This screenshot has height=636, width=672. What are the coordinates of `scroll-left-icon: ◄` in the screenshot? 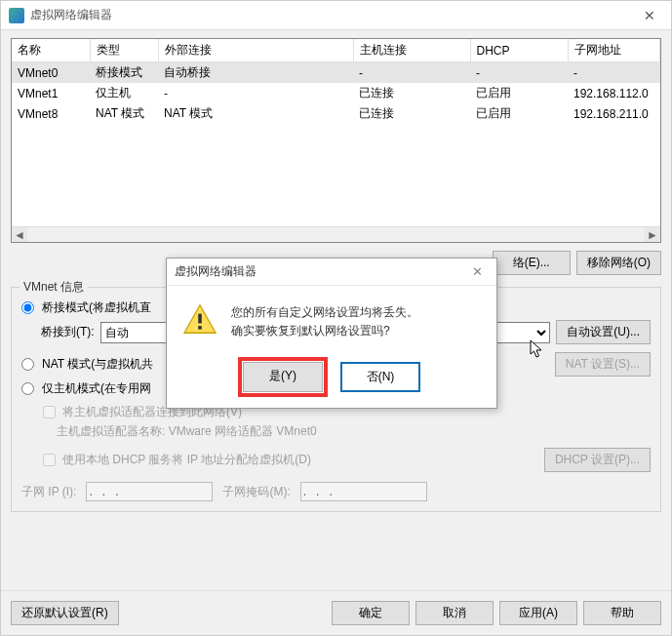 It's located at (20, 234).